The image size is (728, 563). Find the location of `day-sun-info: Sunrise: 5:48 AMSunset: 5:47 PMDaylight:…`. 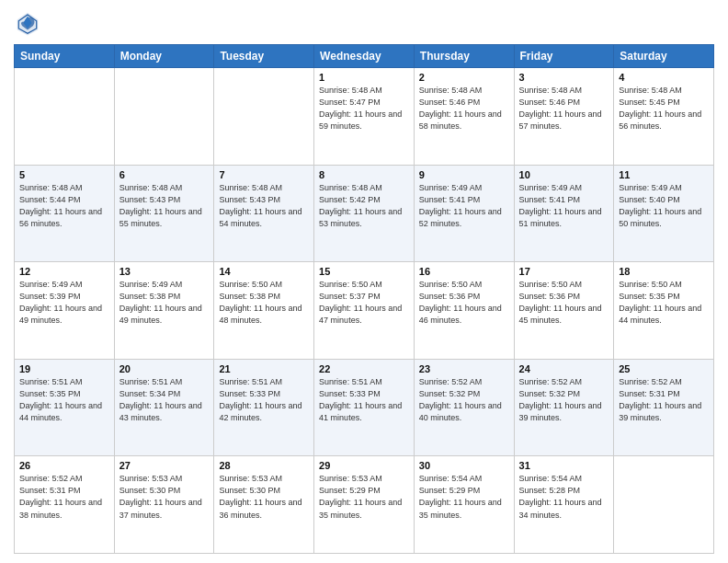

day-sun-info: Sunrise: 5:48 AMSunset: 5:47 PMDaylight:… is located at coordinates (364, 109).